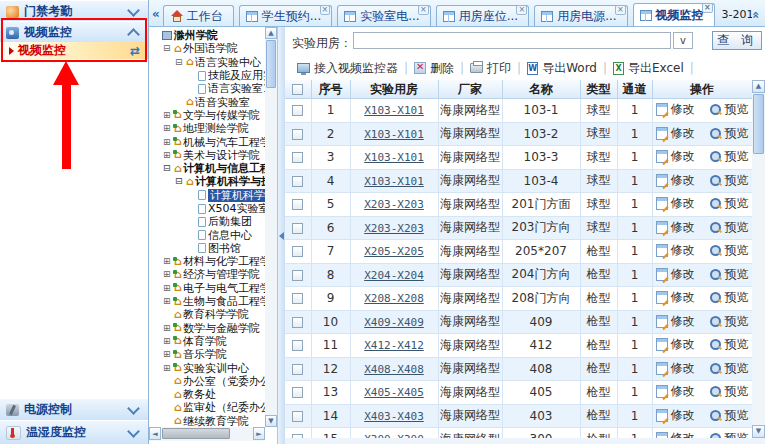  I want to click on tree-node: ⌂继续教育学院, so click(207, 421).